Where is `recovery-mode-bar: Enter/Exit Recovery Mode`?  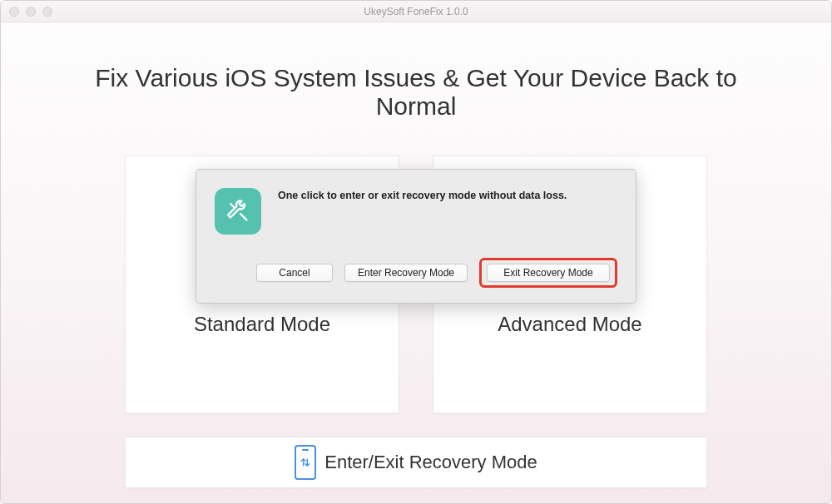 recovery-mode-bar: Enter/Exit Recovery Mode is located at coordinates (416, 462).